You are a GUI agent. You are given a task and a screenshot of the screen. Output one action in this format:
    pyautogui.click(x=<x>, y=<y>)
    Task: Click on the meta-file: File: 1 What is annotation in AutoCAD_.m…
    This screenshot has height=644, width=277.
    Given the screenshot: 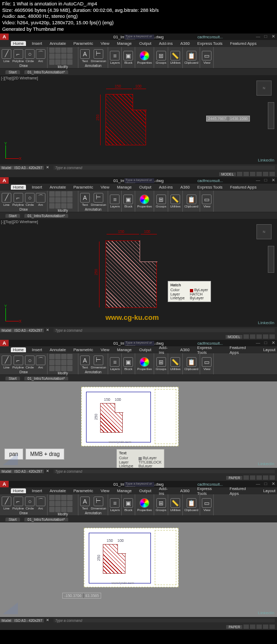 What is the action you would take?
    pyautogui.click(x=138, y=4)
    